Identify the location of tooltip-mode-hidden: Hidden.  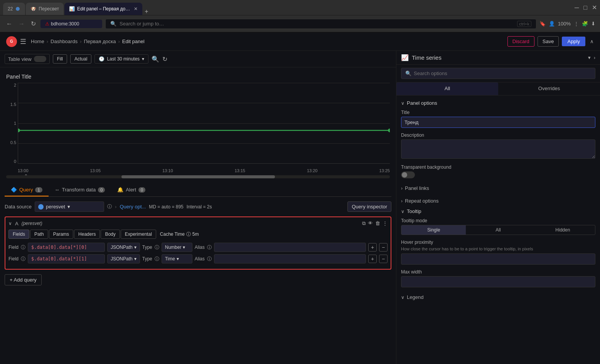
(563, 230).